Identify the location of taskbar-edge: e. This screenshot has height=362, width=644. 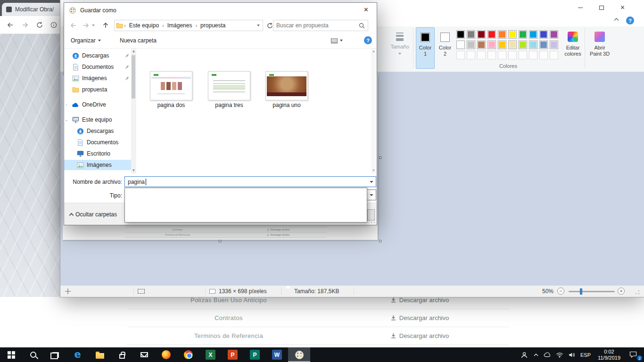
(77, 354).